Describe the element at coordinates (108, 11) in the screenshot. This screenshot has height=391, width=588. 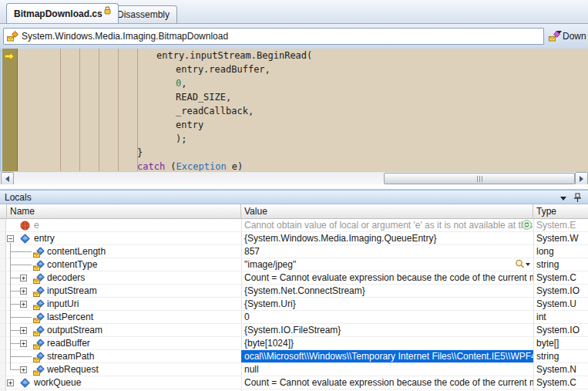
I see `lock-icon` at that location.